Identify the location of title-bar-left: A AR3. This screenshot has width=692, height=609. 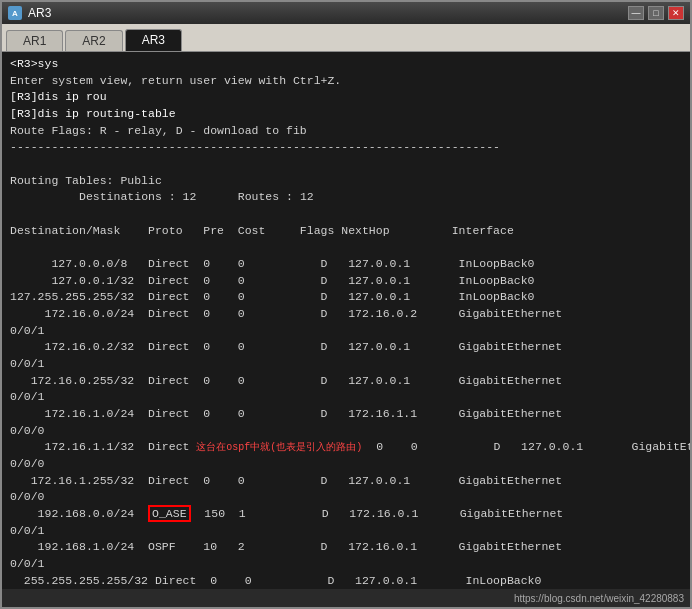
(30, 13).